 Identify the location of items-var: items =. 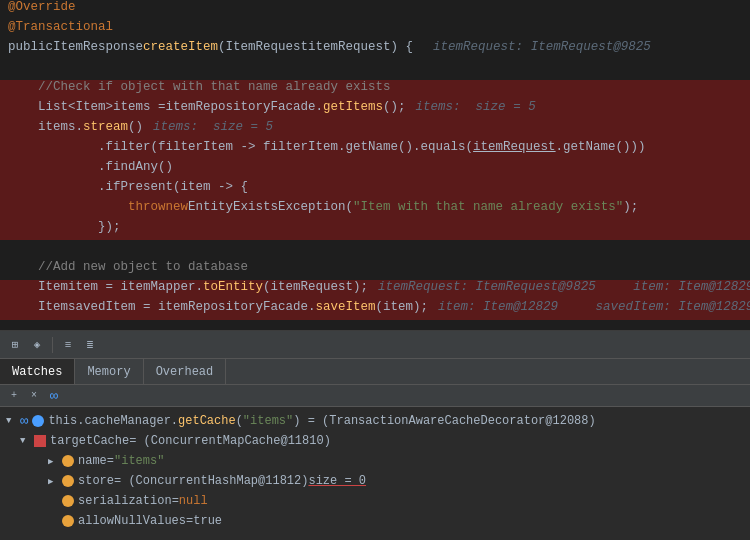
(140, 107).